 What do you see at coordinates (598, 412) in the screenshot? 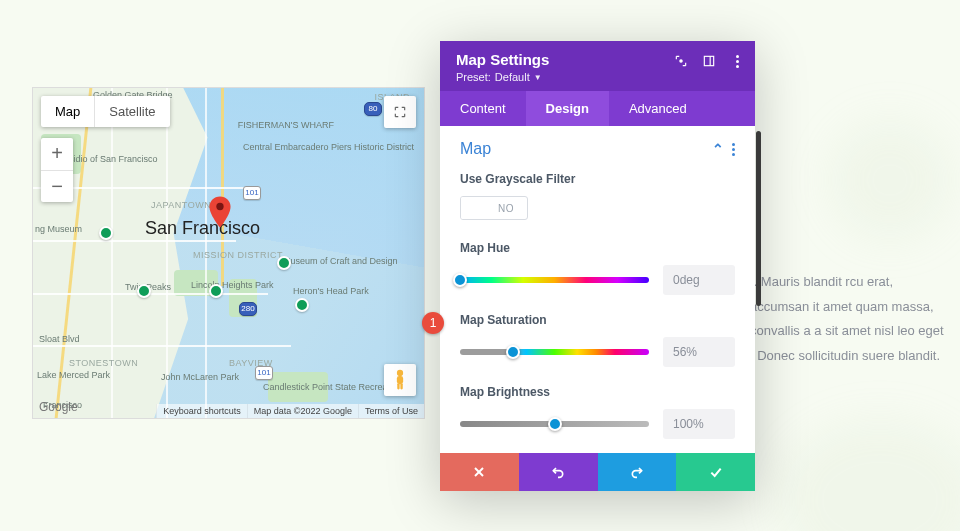
I see `brightness-control: Map Brightness 100%` at bounding box center [598, 412].